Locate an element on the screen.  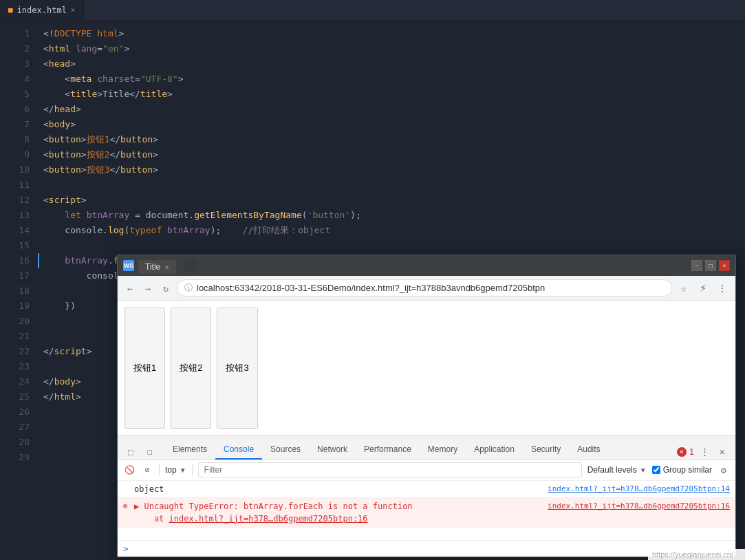
group-similar-checkbox is located at coordinates (656, 470).